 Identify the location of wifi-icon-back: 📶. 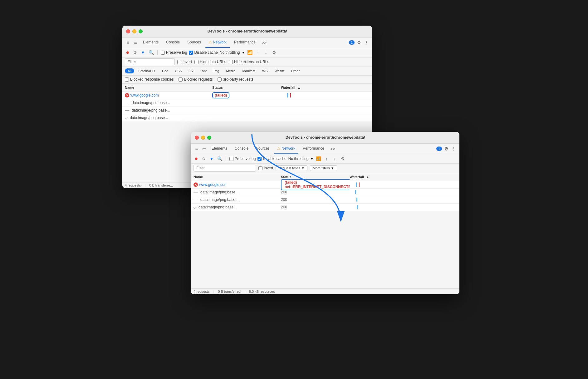
(250, 52).